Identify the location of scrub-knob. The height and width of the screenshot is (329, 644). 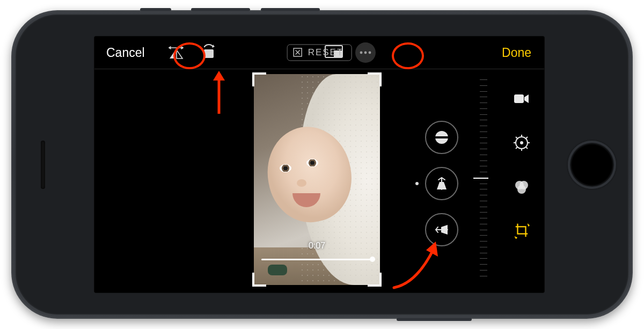
(372, 259).